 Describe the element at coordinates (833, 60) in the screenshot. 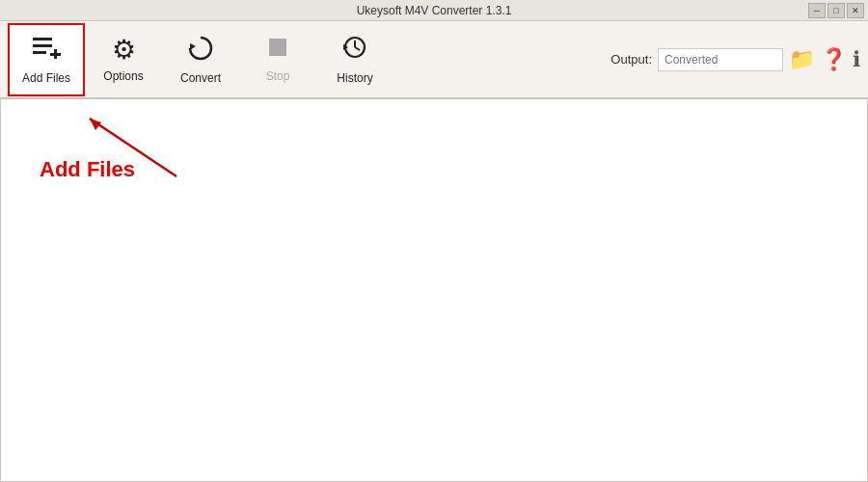

I see `help-button: ❓` at that location.